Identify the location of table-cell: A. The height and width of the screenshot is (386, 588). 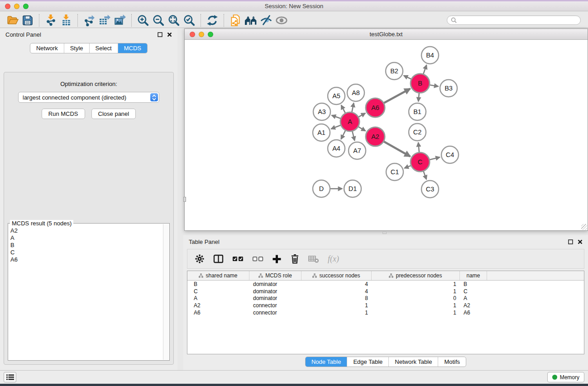
(473, 298).